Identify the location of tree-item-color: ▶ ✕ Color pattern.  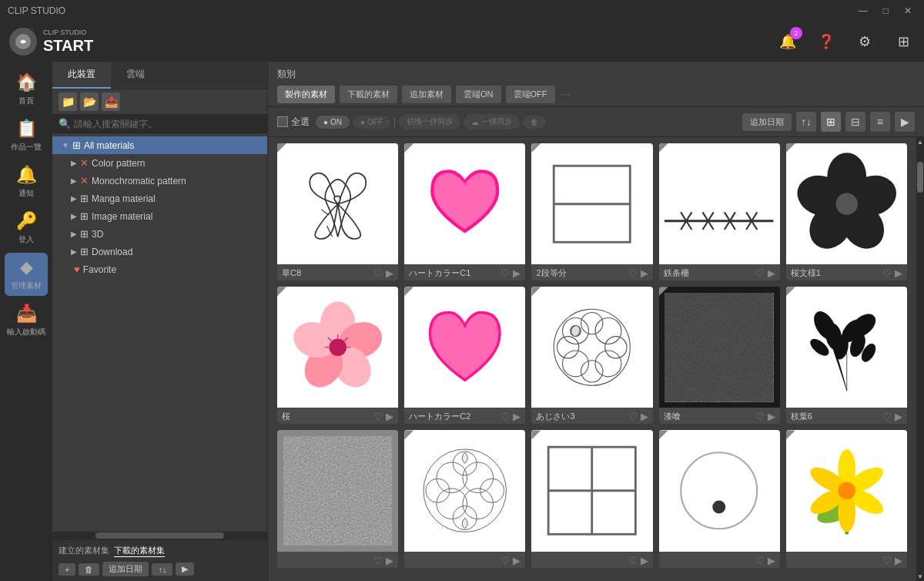
(165, 163).